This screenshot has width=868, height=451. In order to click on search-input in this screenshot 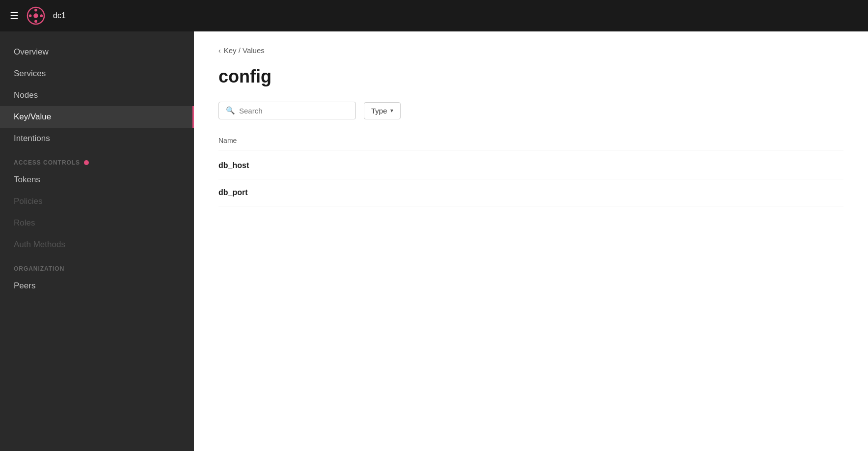, I will do `click(294, 111)`.